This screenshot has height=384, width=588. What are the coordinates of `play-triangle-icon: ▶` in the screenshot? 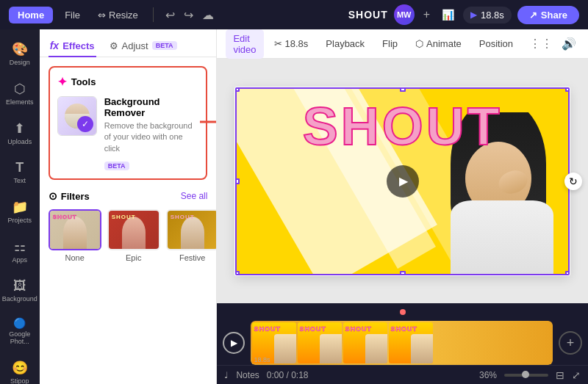 It's located at (404, 181).